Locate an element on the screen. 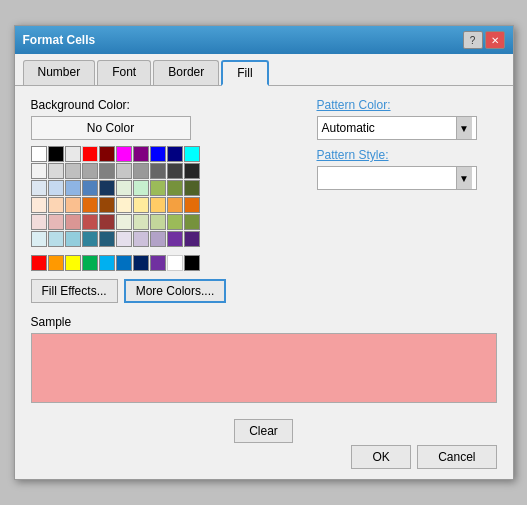  pattern-color-label: Pattern Color: is located at coordinates (407, 105).